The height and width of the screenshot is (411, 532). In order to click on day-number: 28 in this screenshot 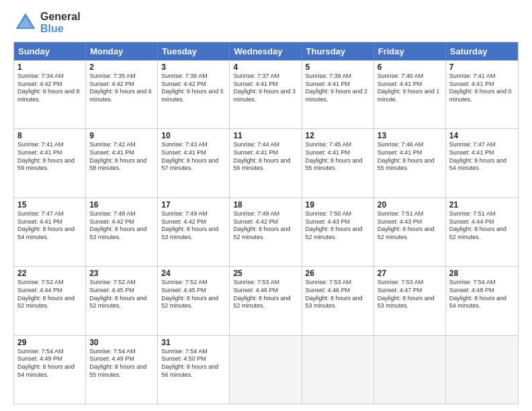, I will do `click(482, 273)`.